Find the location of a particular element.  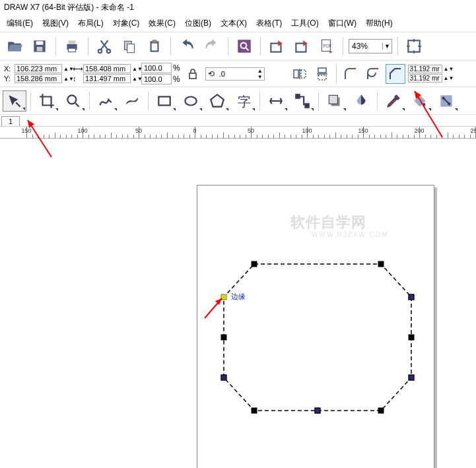

menu-object: 对象(C) is located at coordinates (127, 24).